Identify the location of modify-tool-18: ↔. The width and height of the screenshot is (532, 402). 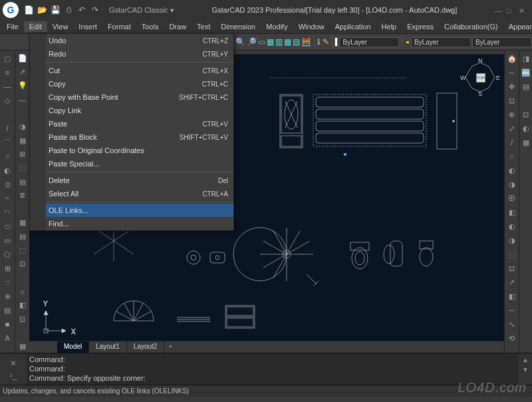
(512, 310).